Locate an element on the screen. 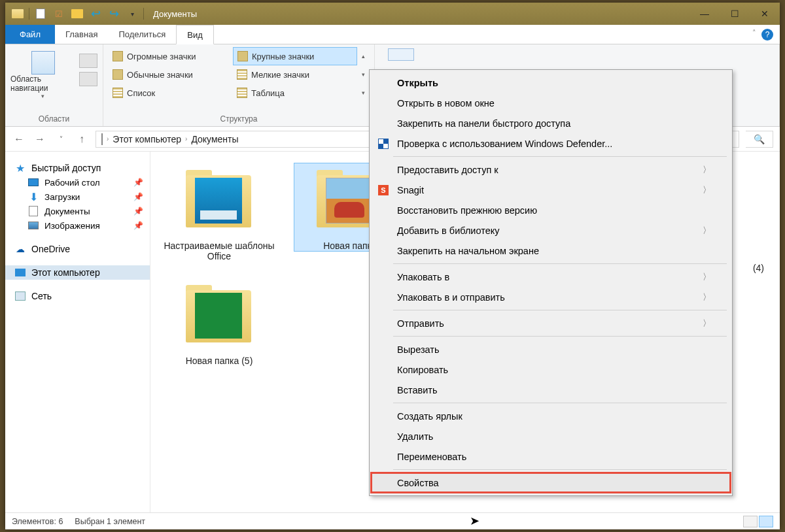 This screenshot has width=785, height=532. cm-pin-start: Закрепить на начальном экране is located at coordinates (551, 251).